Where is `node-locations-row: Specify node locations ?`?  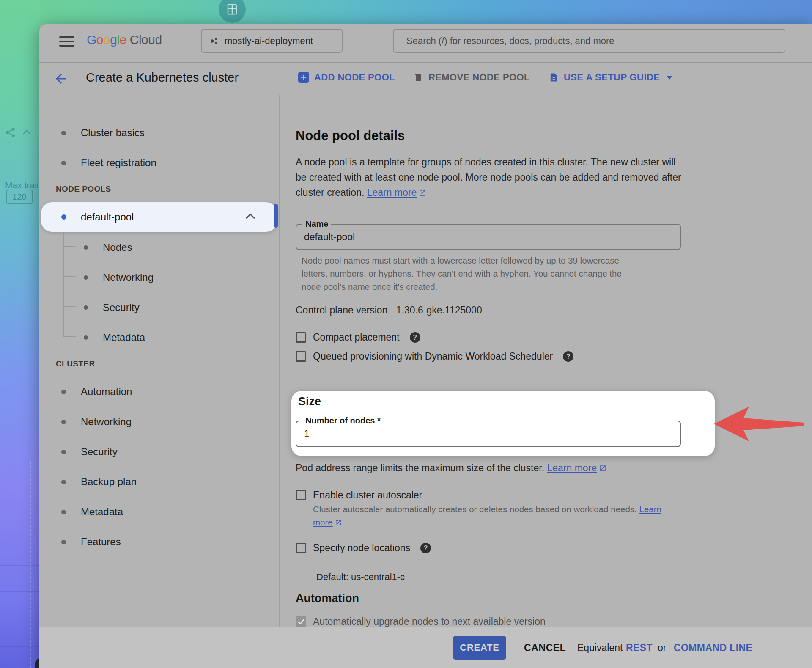
node-locations-row: Specify node locations ? is located at coordinates (363, 548).